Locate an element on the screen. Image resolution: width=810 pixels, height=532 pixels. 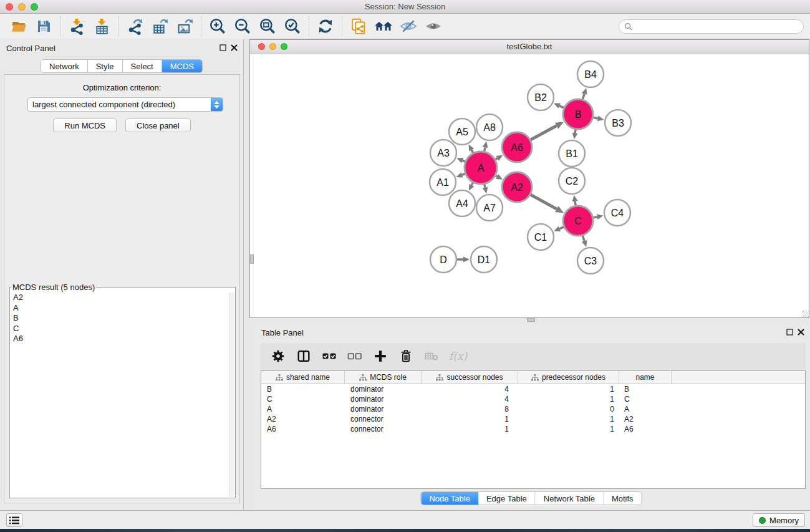
close-panel-icon is located at coordinates (234, 47).